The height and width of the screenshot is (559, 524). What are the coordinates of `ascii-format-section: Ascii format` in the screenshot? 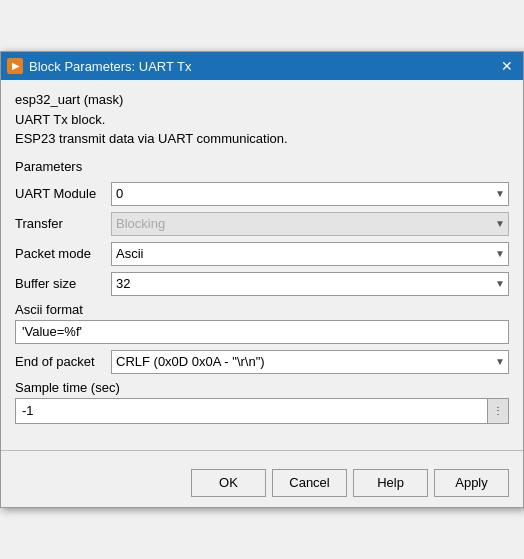 It's located at (262, 323).